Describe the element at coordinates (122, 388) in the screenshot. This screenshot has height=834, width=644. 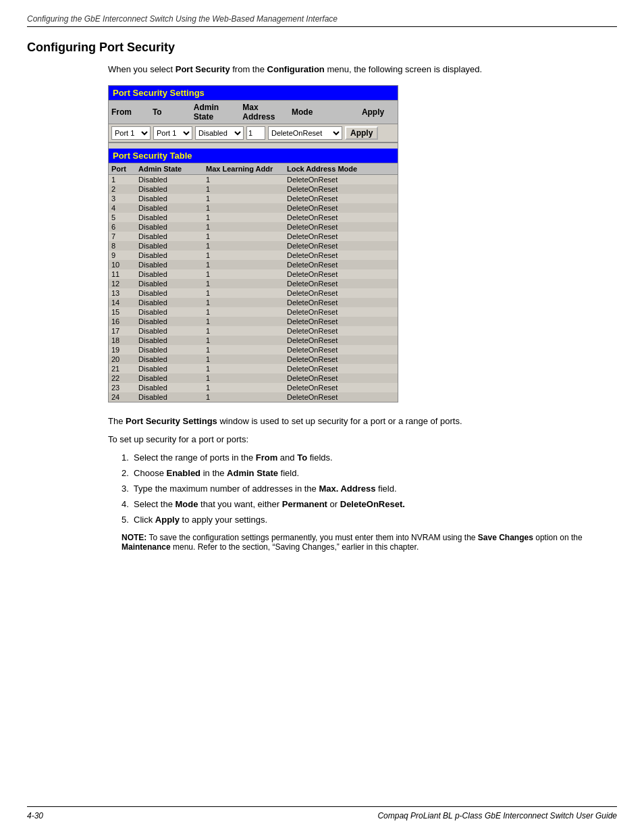
I see `cell-port: 23` at that location.